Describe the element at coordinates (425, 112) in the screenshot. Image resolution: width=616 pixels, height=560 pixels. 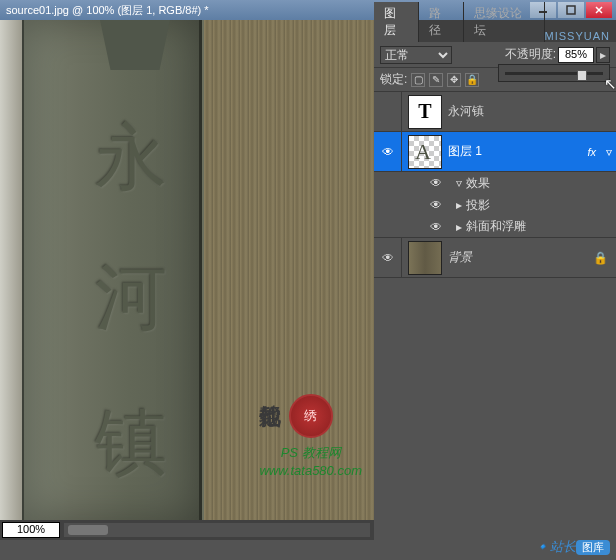
I see `layer-thumbnail-text: T` at that location.